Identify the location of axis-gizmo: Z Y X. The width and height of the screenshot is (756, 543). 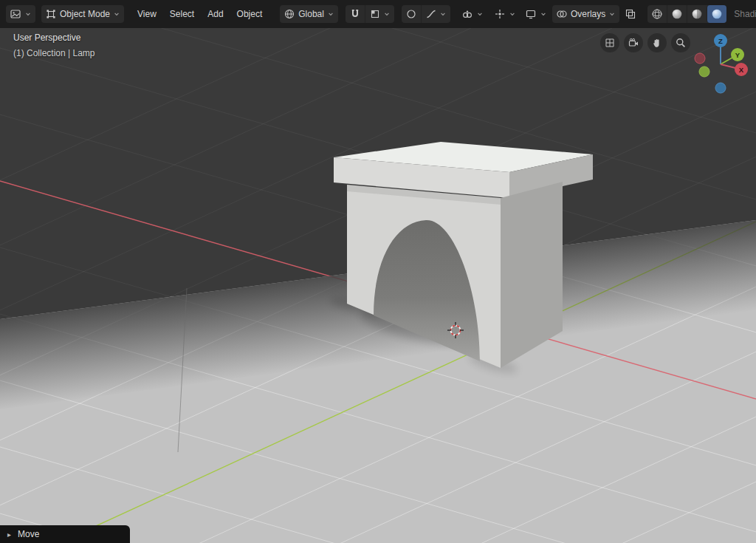
(721, 64).